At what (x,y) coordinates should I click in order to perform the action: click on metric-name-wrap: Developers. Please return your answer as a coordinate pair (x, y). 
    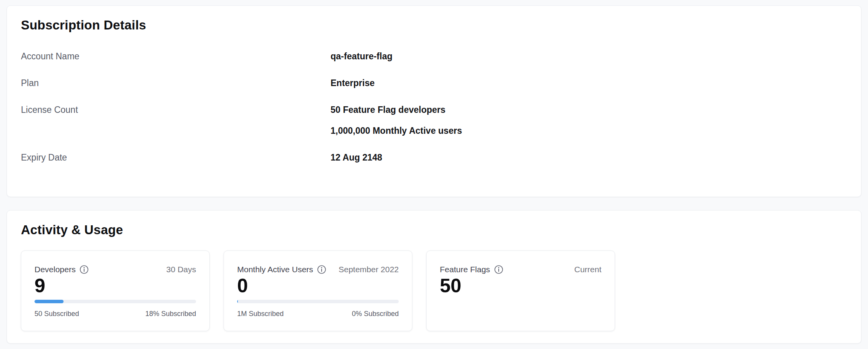
    Looking at the image, I should click on (62, 270).